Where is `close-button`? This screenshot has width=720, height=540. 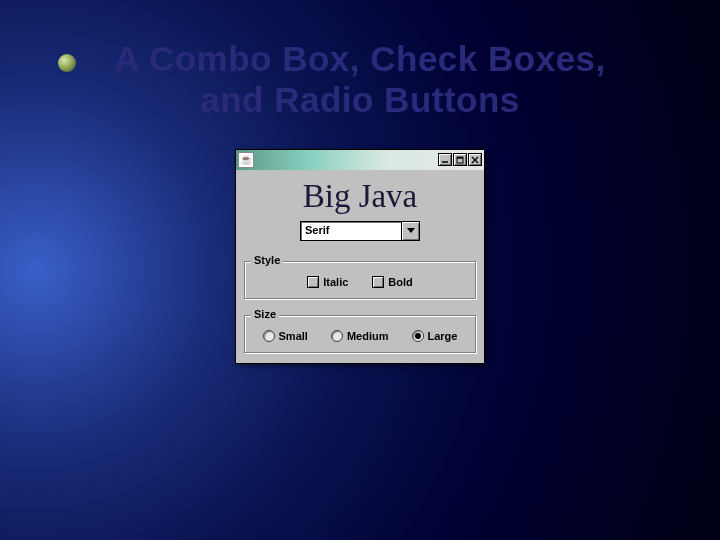
close-button is located at coordinates (475, 160).